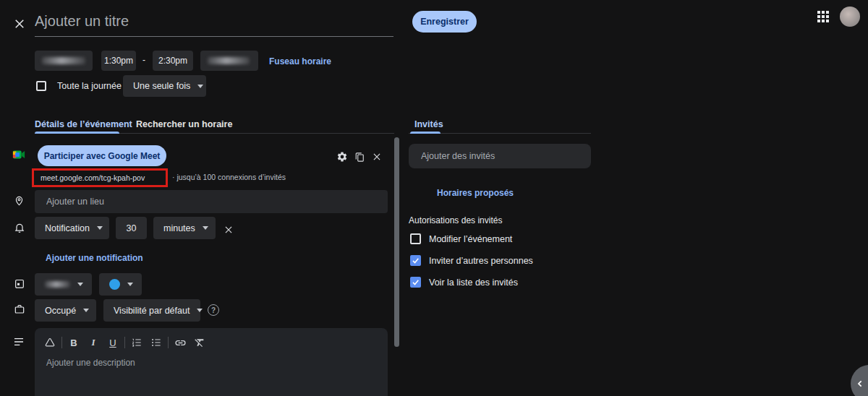 This screenshot has height=396, width=868. I want to click on copy-icon, so click(360, 158).